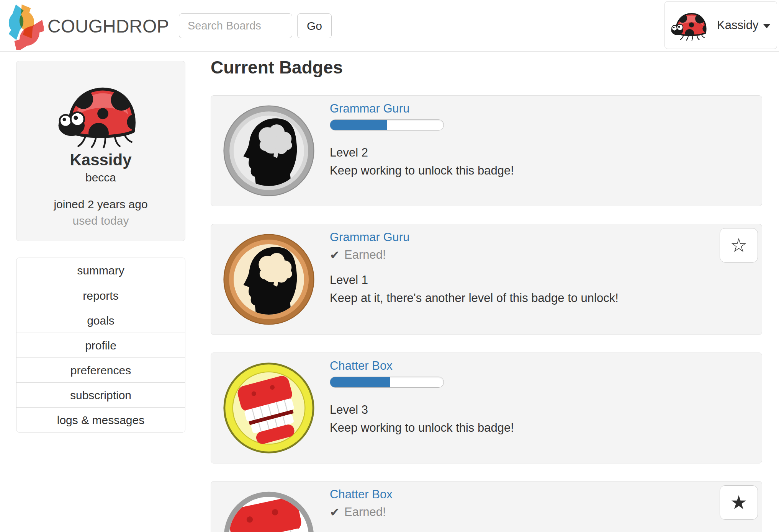 This screenshot has width=779, height=532. Describe the element at coordinates (486, 507) in the screenshot. I see `badge-card: Chatter Box ✔ Earned! Level 2 ★` at that location.